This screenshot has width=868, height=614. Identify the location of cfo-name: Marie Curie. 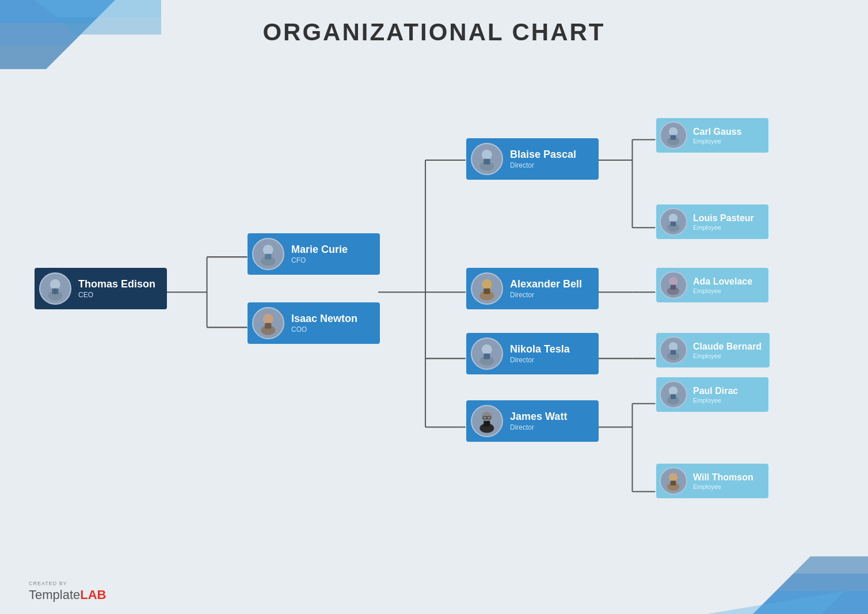
(319, 250).